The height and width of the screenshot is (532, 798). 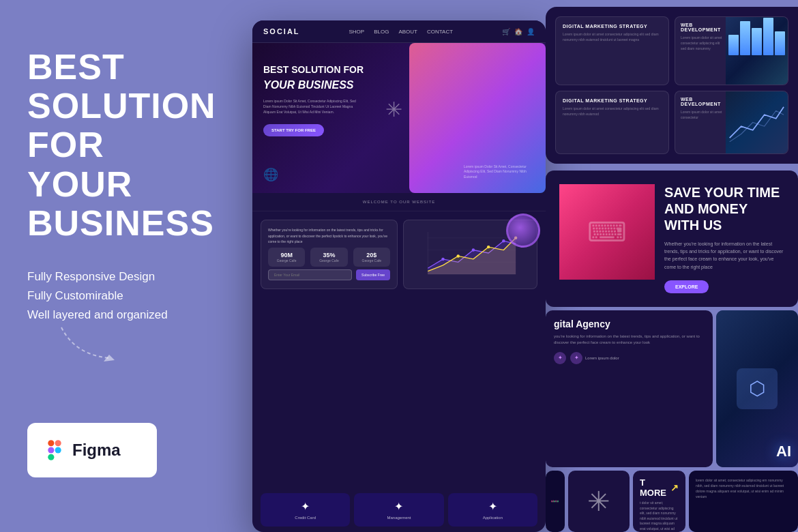 What do you see at coordinates (89, 341) in the screenshot?
I see `arrow-decoration` at bounding box center [89, 341].